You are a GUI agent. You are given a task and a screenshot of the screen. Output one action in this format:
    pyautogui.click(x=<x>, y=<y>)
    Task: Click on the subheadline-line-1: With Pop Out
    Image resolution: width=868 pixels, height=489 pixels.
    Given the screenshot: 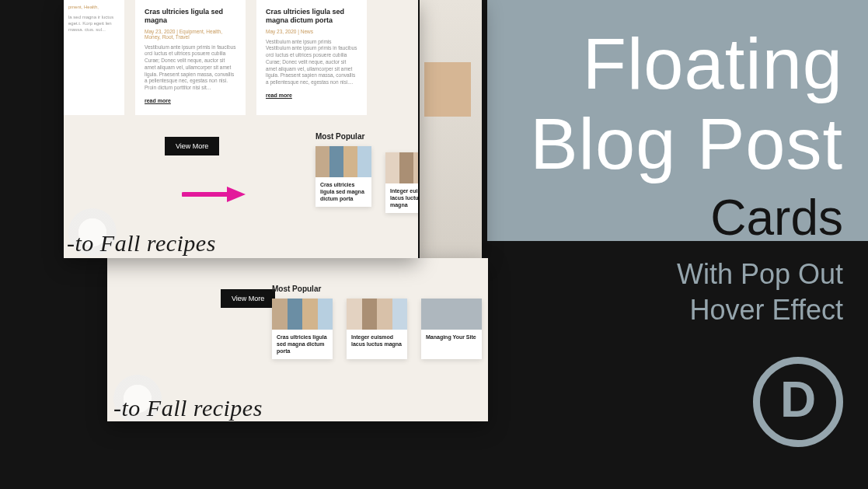 What is the action you would take?
    pyautogui.click(x=760, y=274)
    